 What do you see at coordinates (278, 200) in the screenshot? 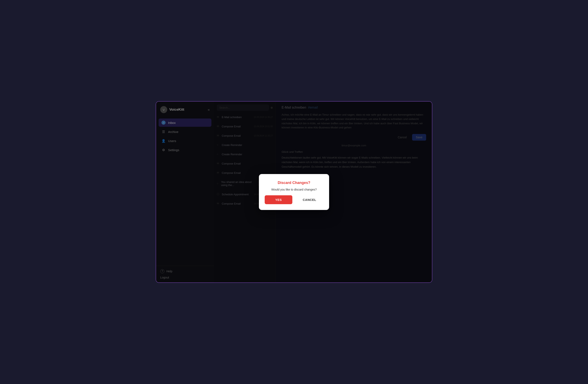
I see `dialog-yes-button: YES` at bounding box center [278, 200].